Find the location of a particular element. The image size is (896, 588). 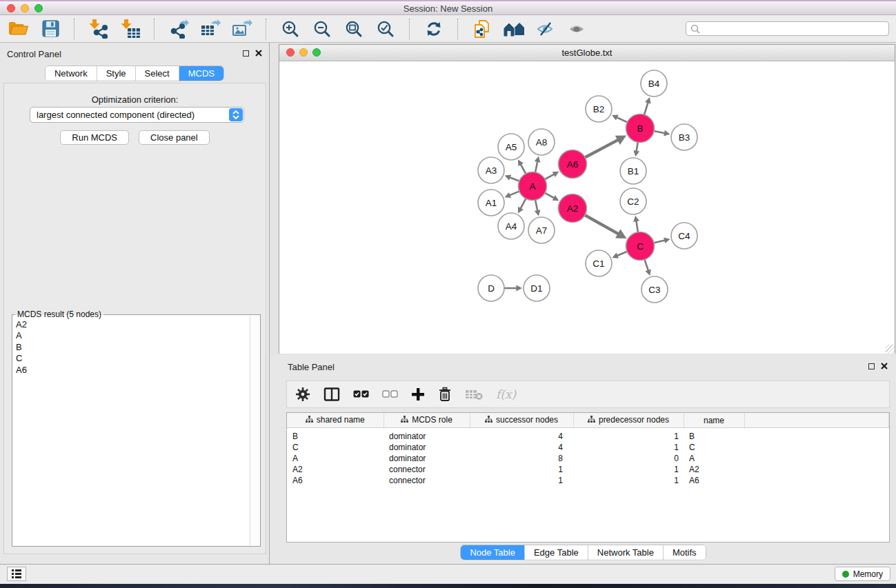

export-network-button is located at coordinates (179, 29).